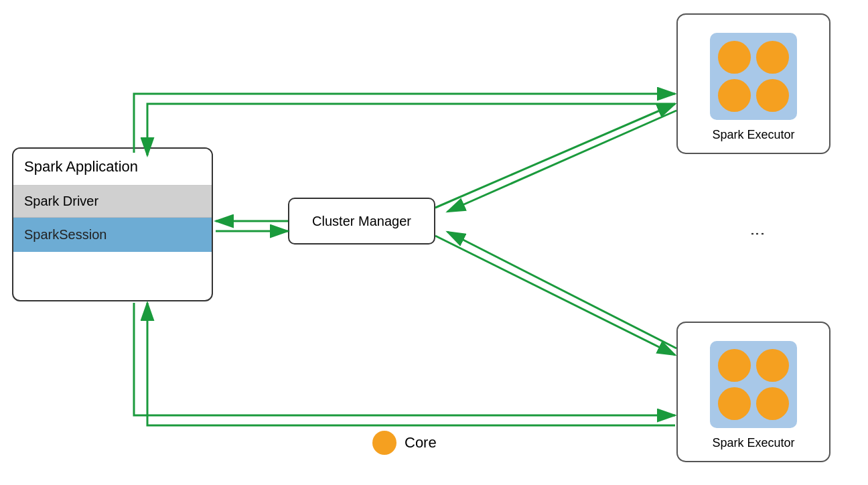 The width and height of the screenshot is (868, 485). I want to click on spark-executor-bottom: Spark Executor, so click(753, 392).